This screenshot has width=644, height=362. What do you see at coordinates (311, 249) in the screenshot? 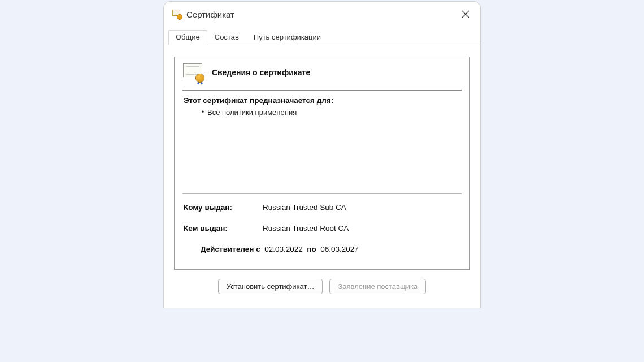
I see `valid-to-label: по` at bounding box center [311, 249].